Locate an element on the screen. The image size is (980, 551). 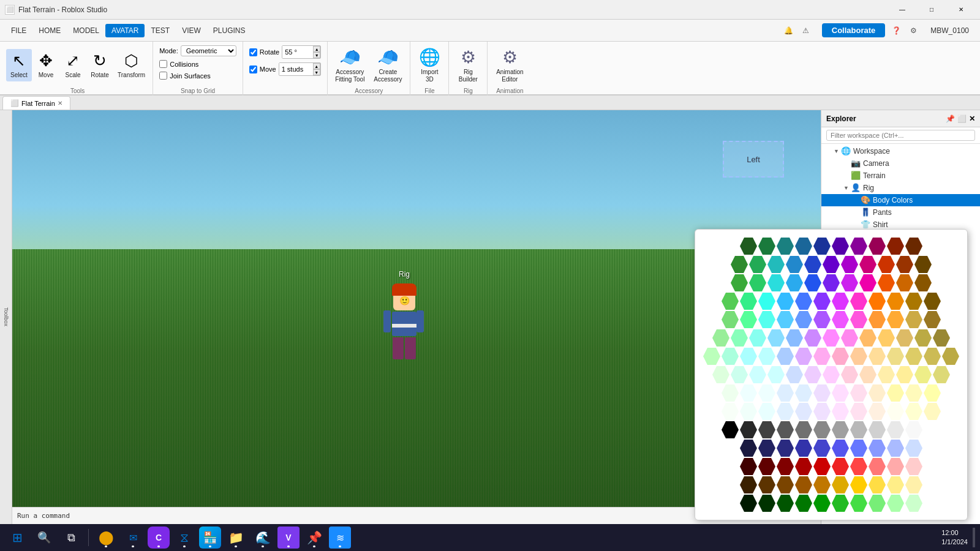
mode-select: Geometric Local Space is located at coordinates (208, 51).